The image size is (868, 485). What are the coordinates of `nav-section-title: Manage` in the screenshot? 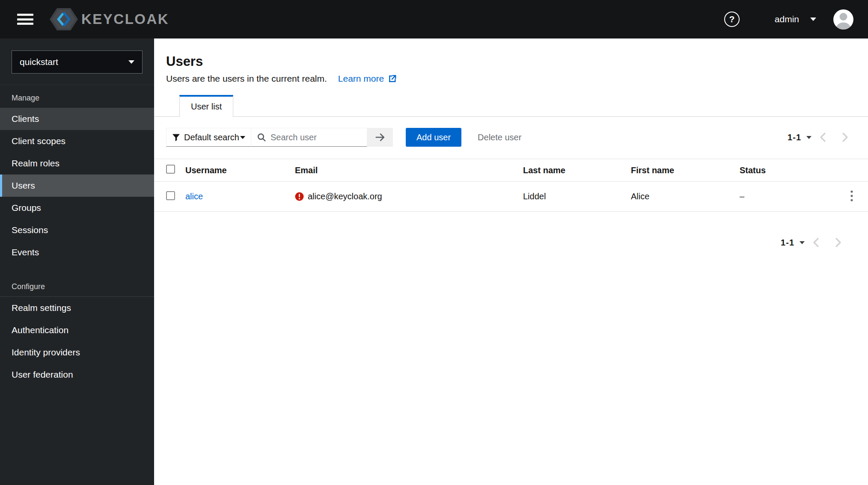 It's located at (77, 98).